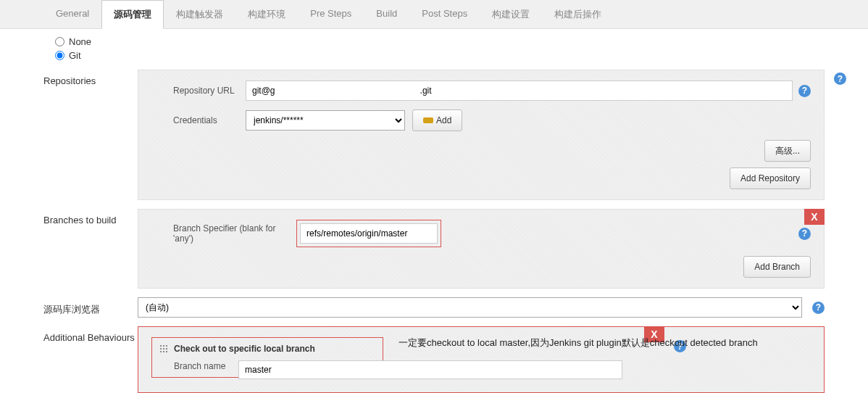 This screenshot has width=868, height=393. Describe the element at coordinates (91, 78) in the screenshot. I see `repositories-label: Repositories` at that location.